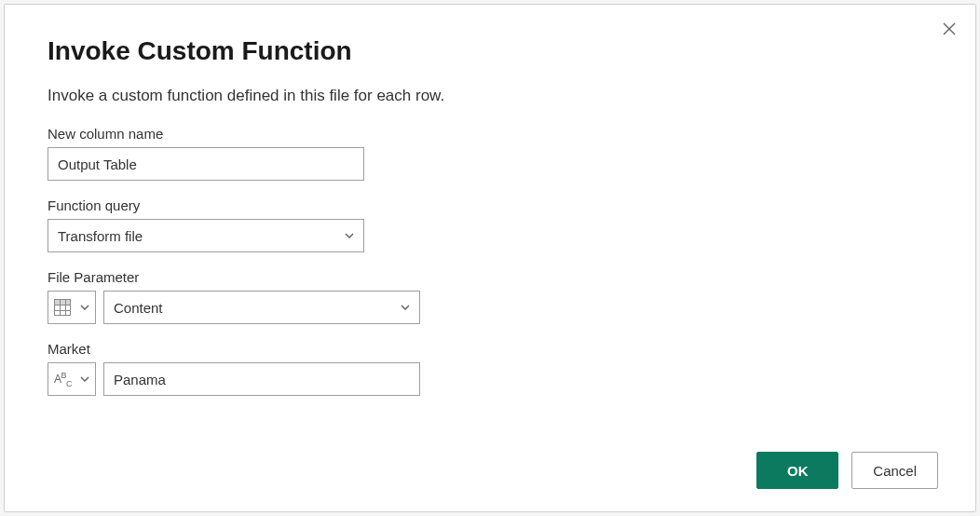 The height and width of the screenshot is (516, 980). I want to click on dialog-button-row: OK Cancel, so click(848, 470).